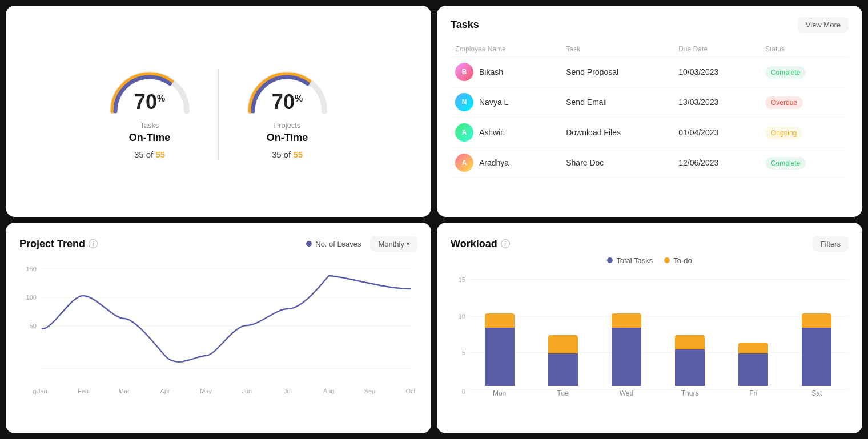 The image size is (868, 439). What do you see at coordinates (338, 244) in the screenshot?
I see `trend-legend-label: No. of Leaves` at bounding box center [338, 244].